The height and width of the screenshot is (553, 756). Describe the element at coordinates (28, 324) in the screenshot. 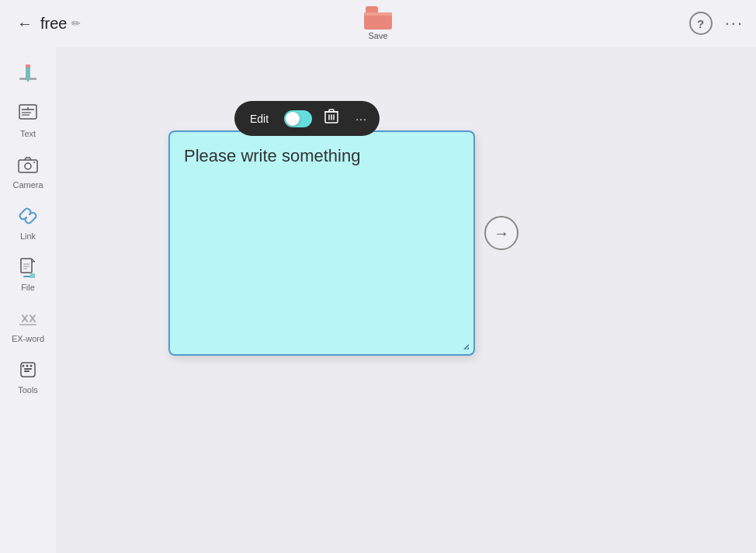

I see `sidebar-item-exword: EX-word` at that location.